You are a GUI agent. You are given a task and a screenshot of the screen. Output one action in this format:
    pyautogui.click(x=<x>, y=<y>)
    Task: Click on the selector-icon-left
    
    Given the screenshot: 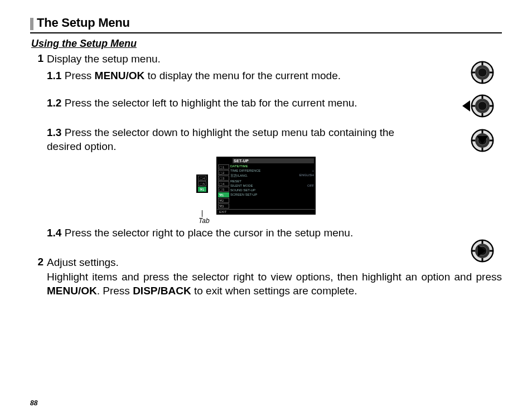 What is the action you would take?
    pyautogui.click(x=482, y=106)
    